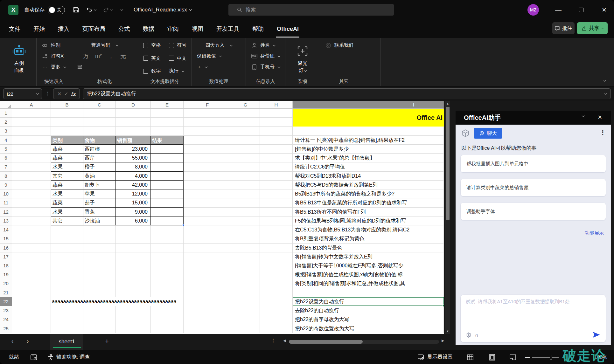 The height and width of the screenshot is (364, 614). I want to click on cell-G10, so click(246, 194).